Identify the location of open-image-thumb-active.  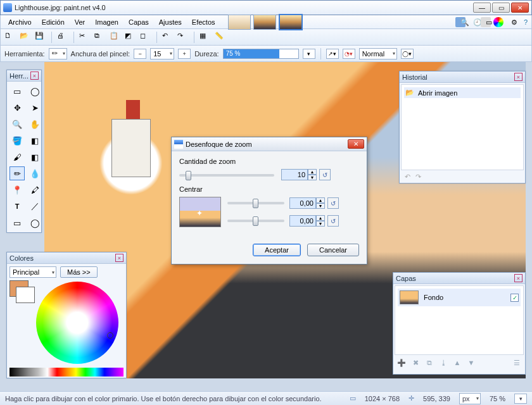
(291, 22).